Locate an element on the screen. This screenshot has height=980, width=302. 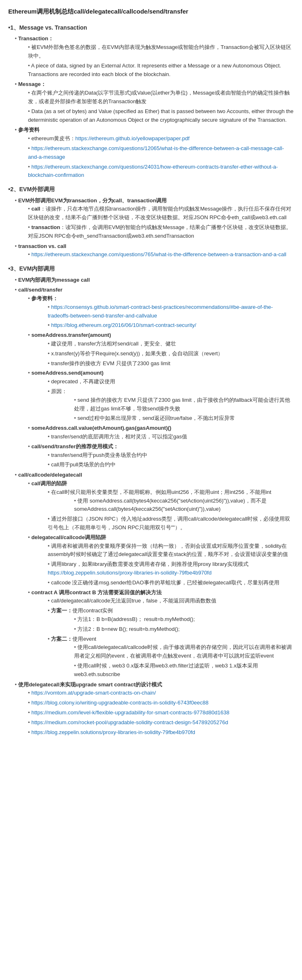
send-section: someAddress.send(amount) deprecated，不再建议… is located at coordinates (161, 396).